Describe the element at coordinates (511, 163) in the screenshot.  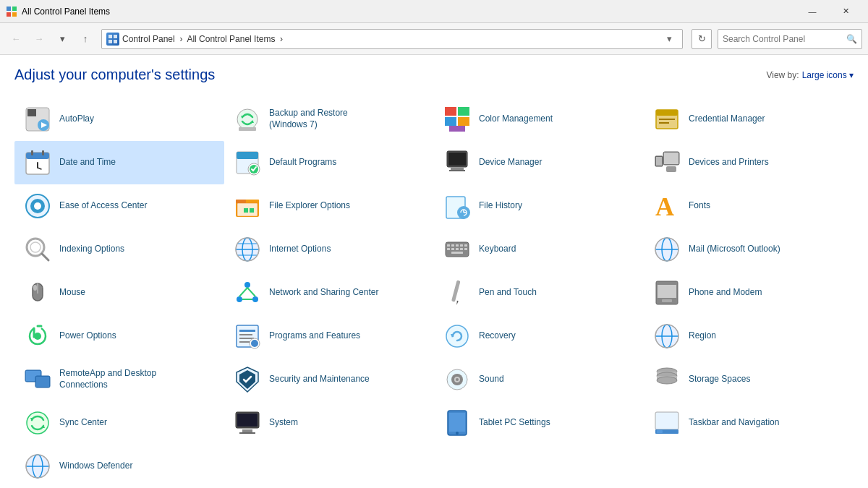
I see `item-label-device-mgr: Device Manager` at that location.